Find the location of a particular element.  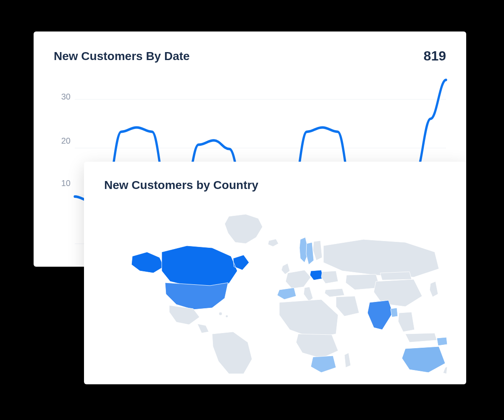

country-madagascar is located at coordinates (348, 360).